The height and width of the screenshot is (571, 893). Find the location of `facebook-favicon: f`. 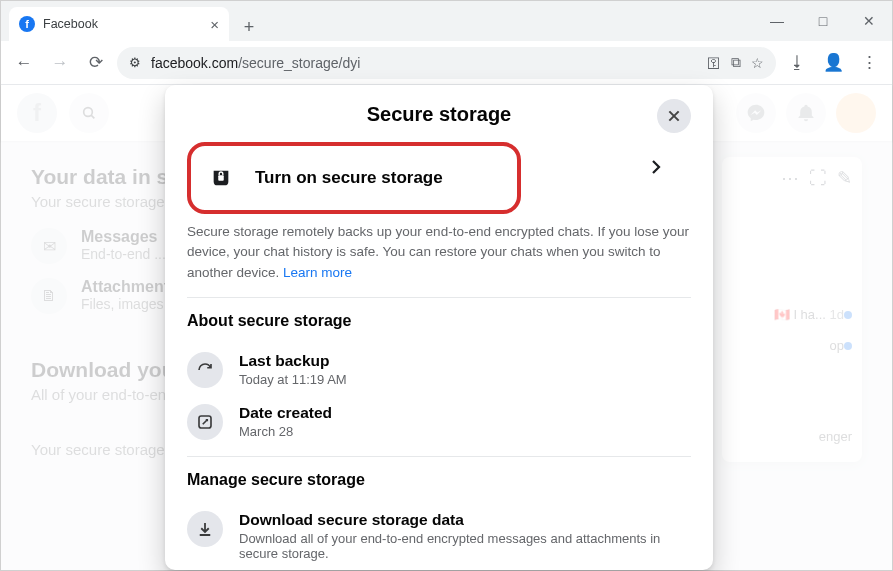

facebook-favicon: f is located at coordinates (27, 24).